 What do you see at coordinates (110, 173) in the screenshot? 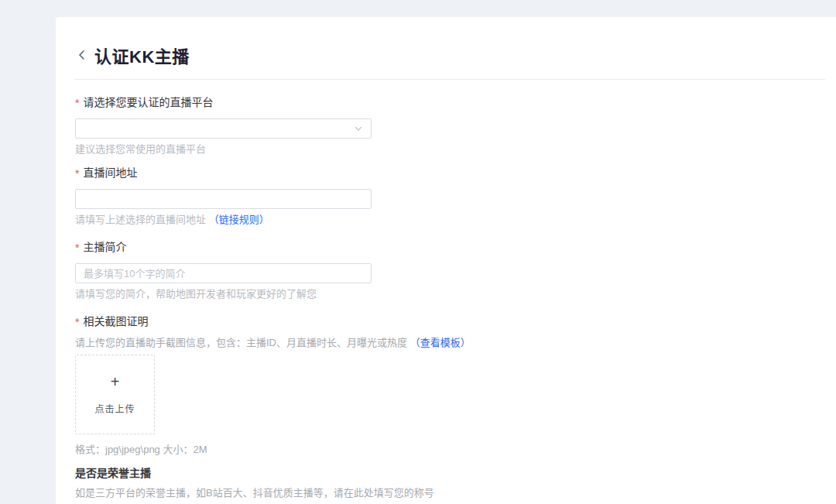
I see `room-url-label-text: 直播间地址` at bounding box center [110, 173].